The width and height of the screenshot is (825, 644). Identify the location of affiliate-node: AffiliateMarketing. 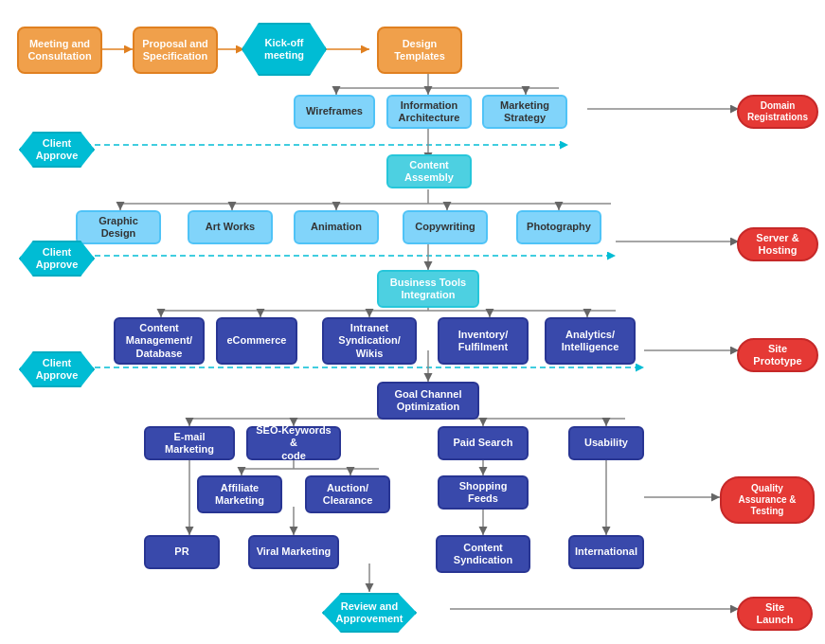
(240, 494).